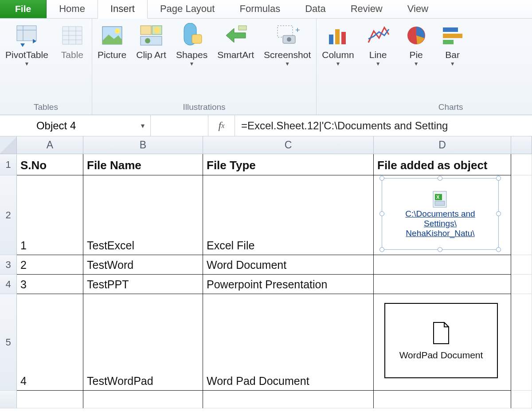  Describe the element at coordinates (50, 284) in the screenshot. I see `cell-A4: 3` at that location.